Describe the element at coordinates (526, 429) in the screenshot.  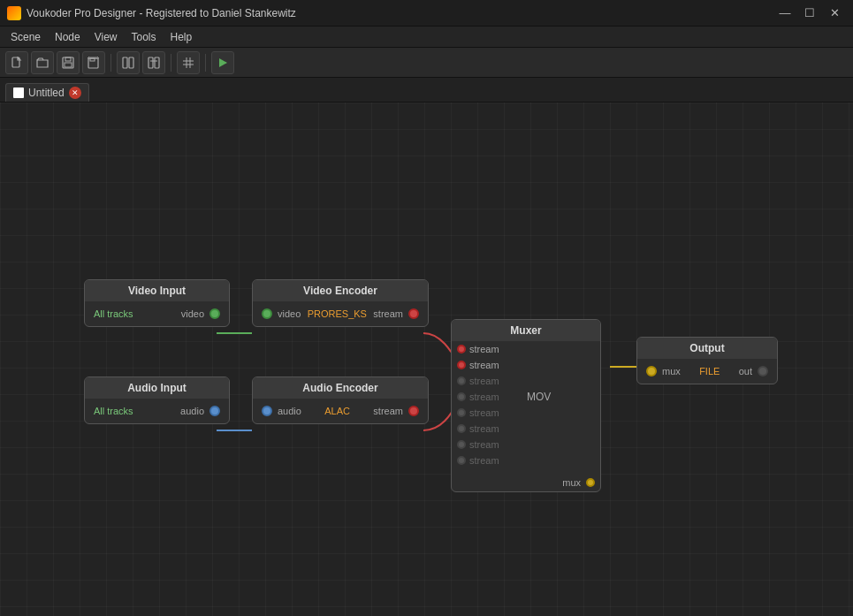
I see `muxer-stream-6: stream` at that location.